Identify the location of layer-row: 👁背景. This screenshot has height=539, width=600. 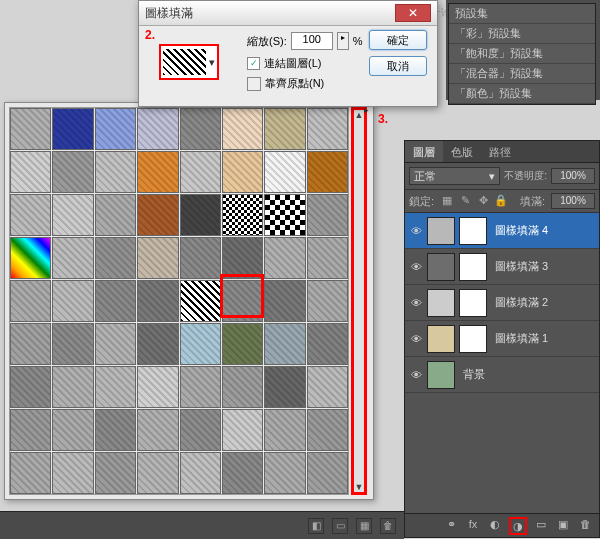
(502, 375).